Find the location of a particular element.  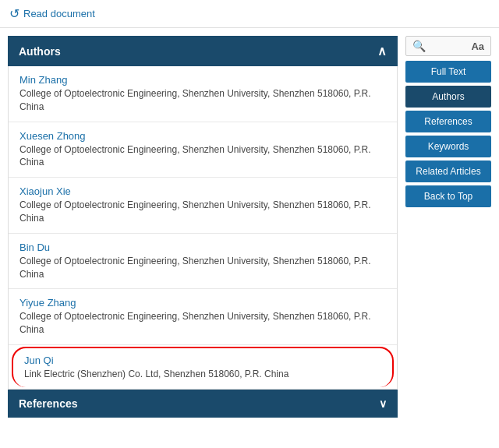

list-item-highlighted: Jun Qi Link Electric (Shenzhen) Co. Ltd,… is located at coordinates (203, 367).